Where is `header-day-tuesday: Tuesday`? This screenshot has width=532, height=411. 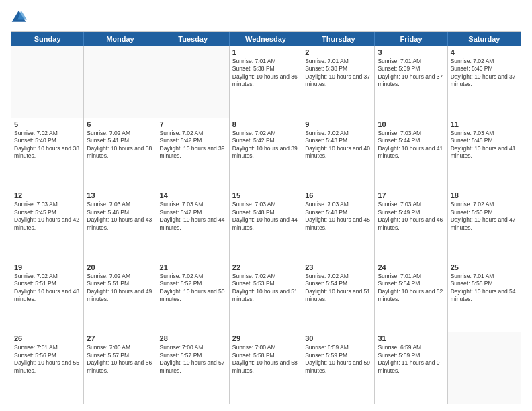
header-day-tuesday: Tuesday is located at coordinates (193, 39).